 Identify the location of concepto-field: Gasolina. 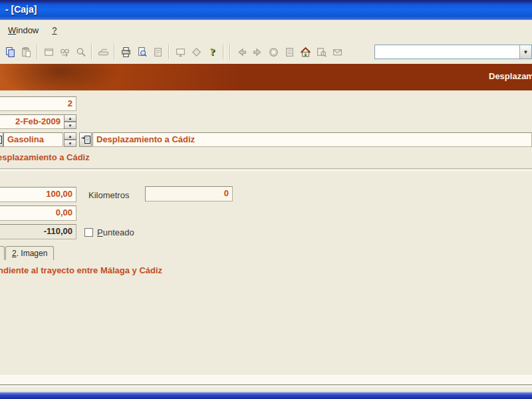
(33, 140).